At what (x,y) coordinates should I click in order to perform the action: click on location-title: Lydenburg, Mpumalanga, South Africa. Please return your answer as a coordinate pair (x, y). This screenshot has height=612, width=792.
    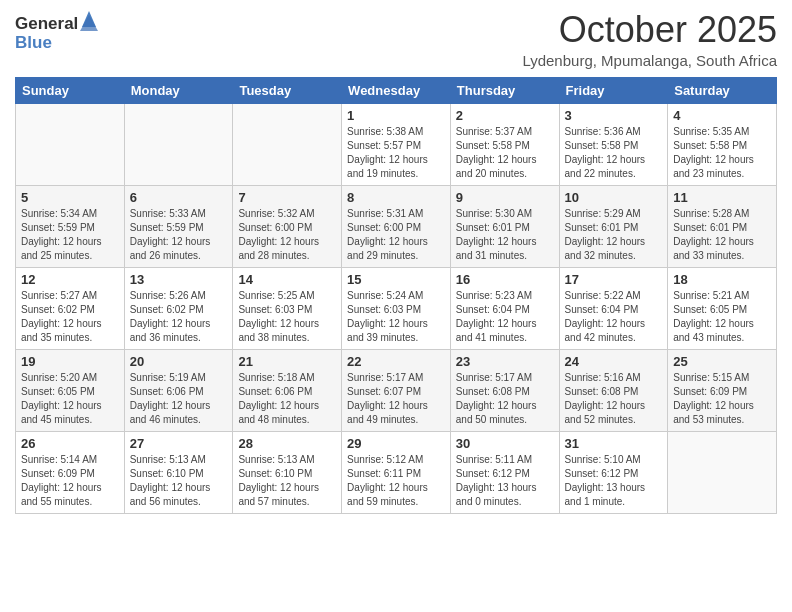
    Looking at the image, I should click on (650, 60).